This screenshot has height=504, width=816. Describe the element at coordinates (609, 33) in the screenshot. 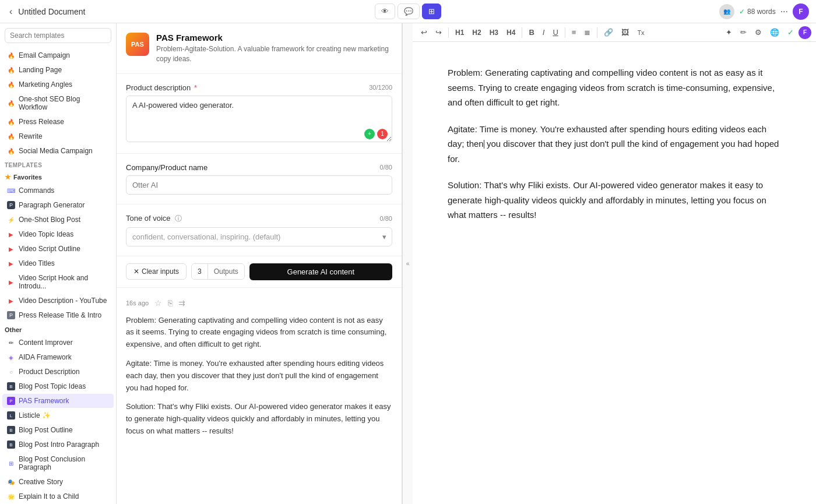

I see `link-button: 🔗` at that location.